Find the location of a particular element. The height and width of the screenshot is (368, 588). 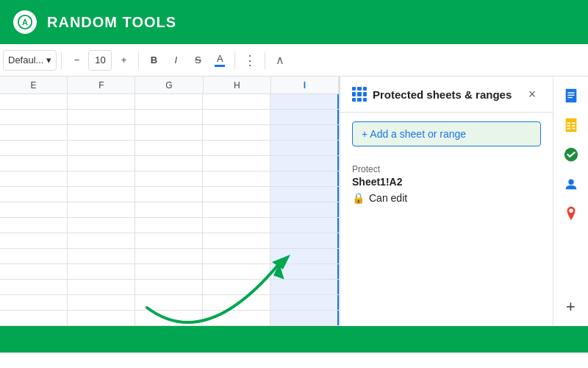

col-header-F: F is located at coordinates (101, 85).